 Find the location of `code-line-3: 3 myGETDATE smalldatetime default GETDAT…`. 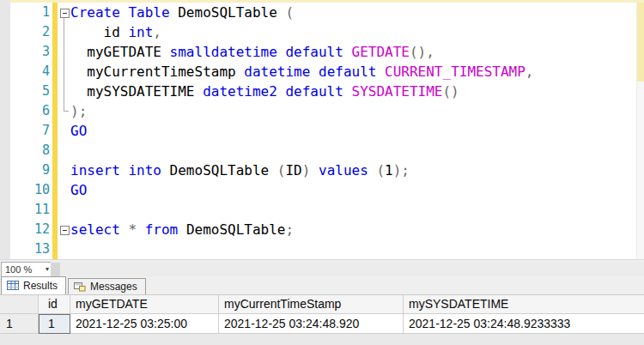

code-line-3: 3 myGETDATE smalldatetime default GETDAT… is located at coordinates (318, 51).